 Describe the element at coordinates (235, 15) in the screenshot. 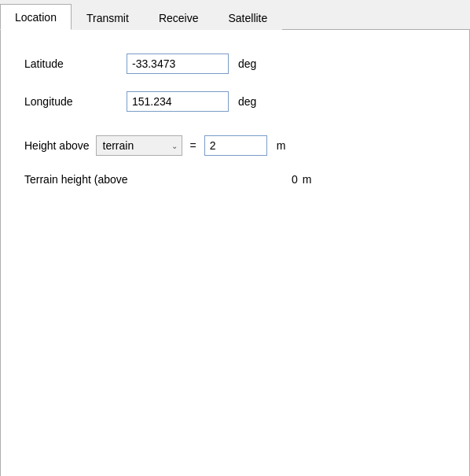

I see `tab-bar: Location Transmit Receive Satellite` at that location.